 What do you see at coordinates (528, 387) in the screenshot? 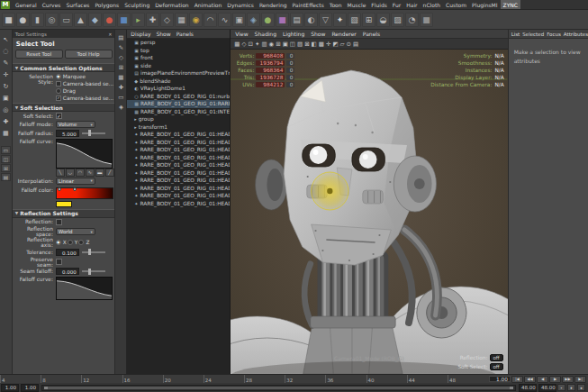
I see `playback-end-field: 48.00` at bounding box center [528, 387].